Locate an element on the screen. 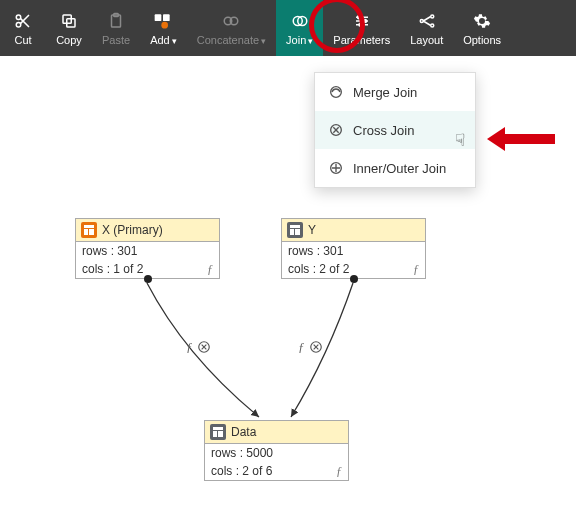 The image size is (576, 509). menu-item-cross-join: Cross Join is located at coordinates (395, 130).